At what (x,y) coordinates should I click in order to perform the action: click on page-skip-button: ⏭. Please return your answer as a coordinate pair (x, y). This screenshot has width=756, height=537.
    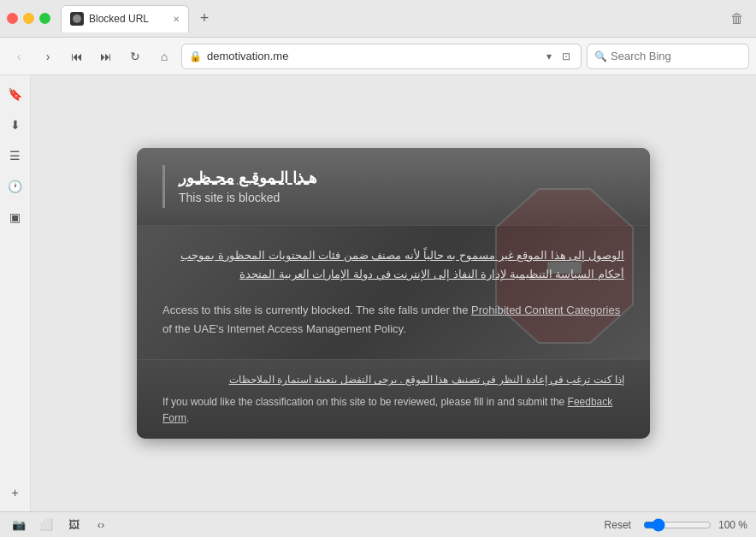
    Looking at the image, I should click on (106, 56).